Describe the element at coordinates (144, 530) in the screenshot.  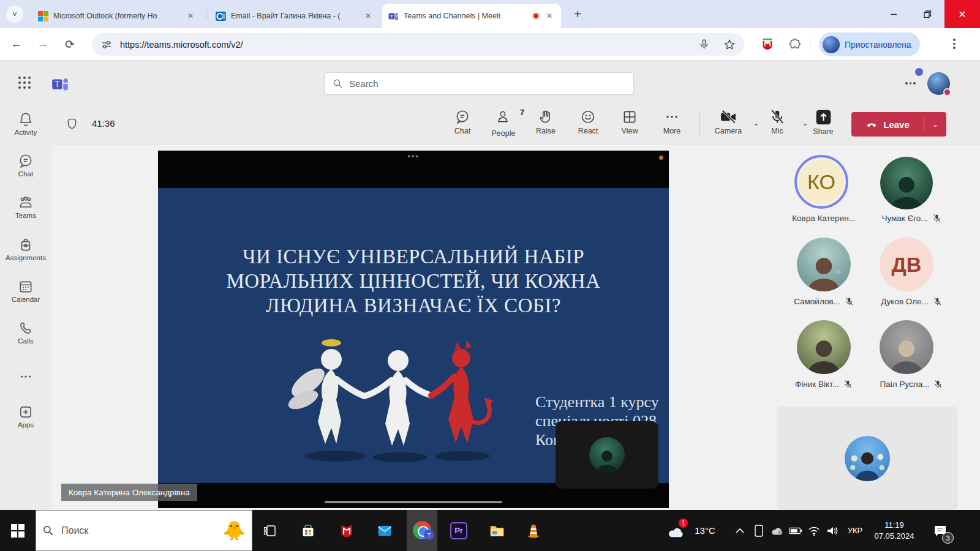
I see `taskbar-search-box: 🐥` at that location.